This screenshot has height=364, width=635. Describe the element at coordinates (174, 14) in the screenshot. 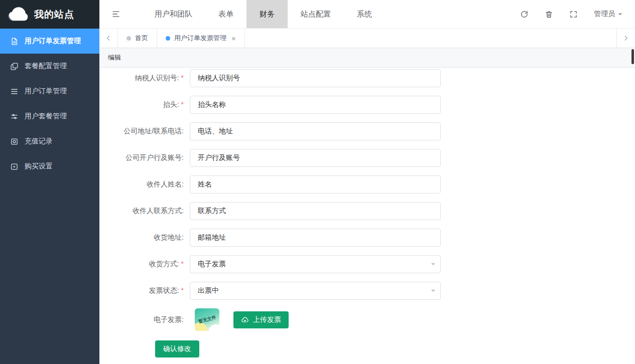

I see `top-nav-item-1: 用户和团队` at that location.